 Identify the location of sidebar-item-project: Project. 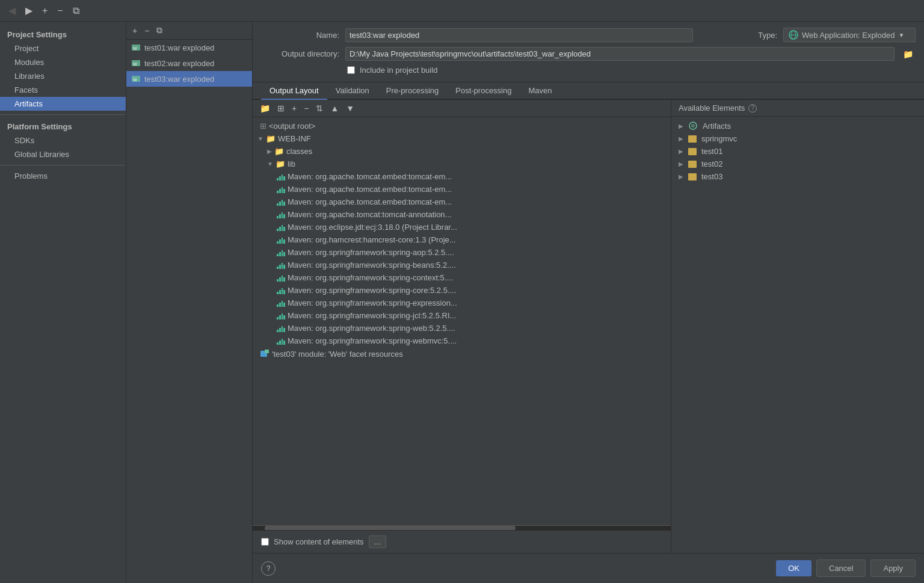
(63, 48).